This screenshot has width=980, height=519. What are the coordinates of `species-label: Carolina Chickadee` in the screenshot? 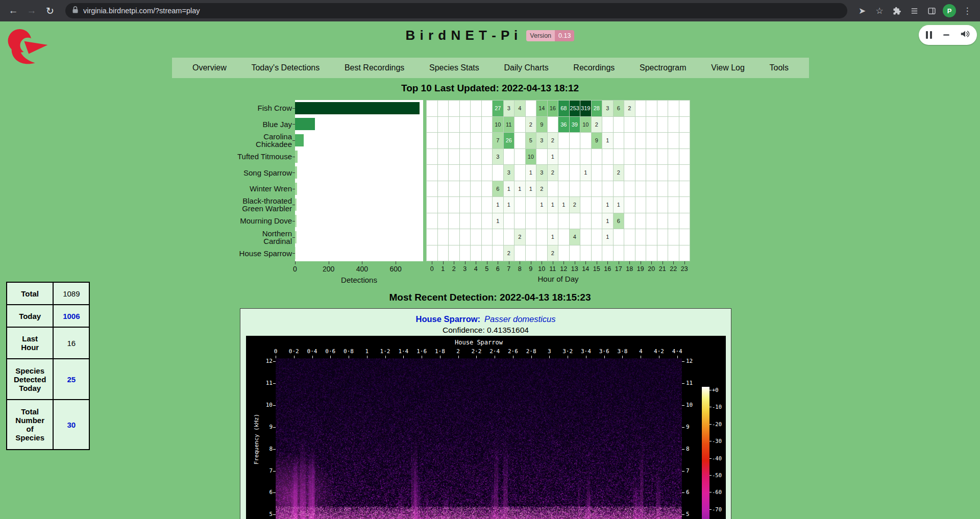 It's located at (246, 140).